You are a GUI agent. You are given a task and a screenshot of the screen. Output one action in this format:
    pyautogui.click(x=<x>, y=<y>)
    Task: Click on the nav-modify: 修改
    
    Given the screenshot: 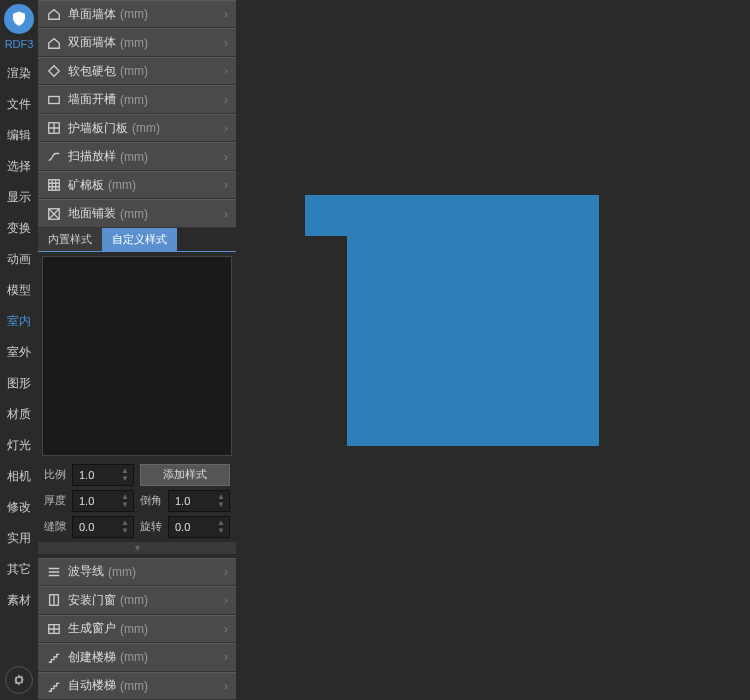 What is the action you would take?
    pyautogui.click(x=19, y=508)
    